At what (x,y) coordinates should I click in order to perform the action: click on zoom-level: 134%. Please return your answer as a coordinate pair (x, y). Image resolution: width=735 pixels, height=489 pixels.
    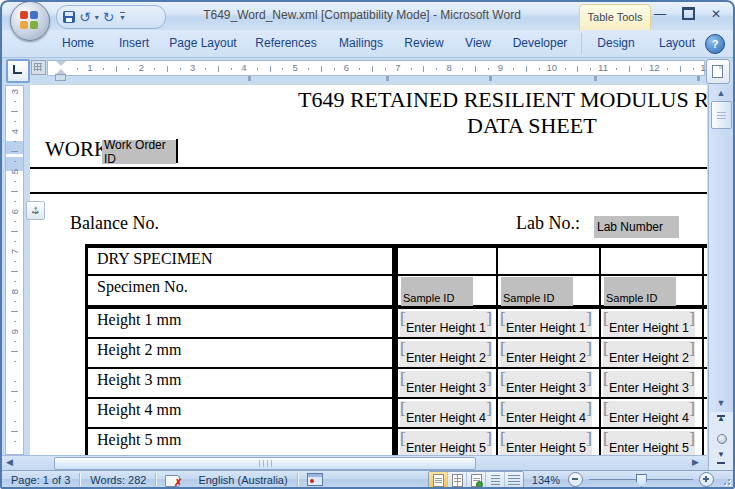
    Looking at the image, I should click on (546, 480).